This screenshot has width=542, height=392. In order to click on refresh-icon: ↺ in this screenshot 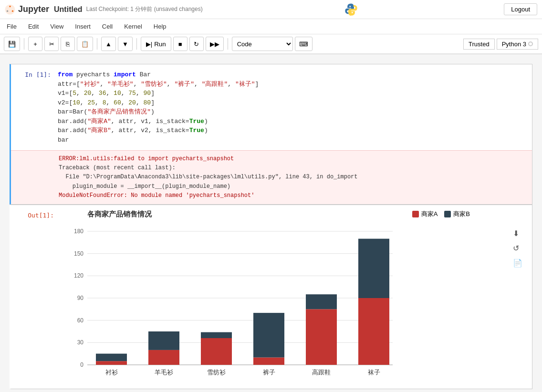, I will do `click(518, 248)`.